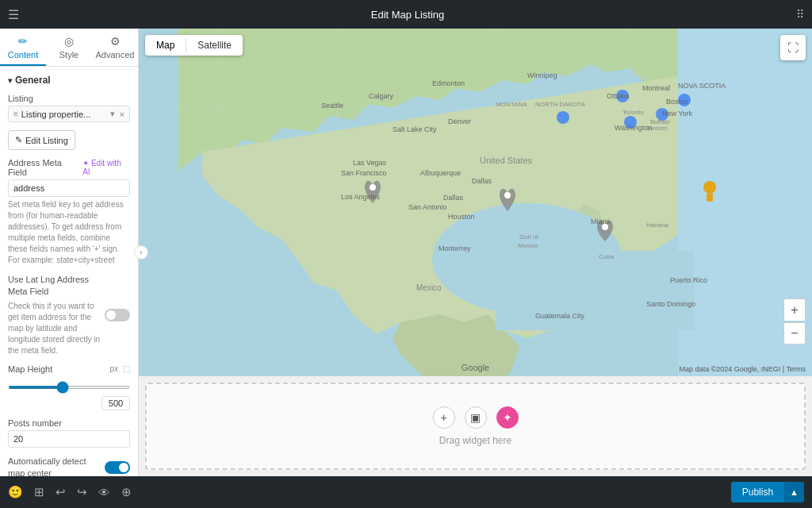 This screenshot has height=508, width=812. Describe the element at coordinates (381, 96) in the screenshot. I see `svg-text: Calgary` at that location.